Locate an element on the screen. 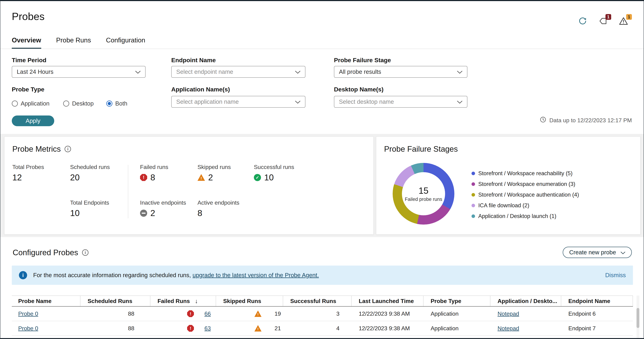  sort-desc-icon: ↓ is located at coordinates (196, 301).